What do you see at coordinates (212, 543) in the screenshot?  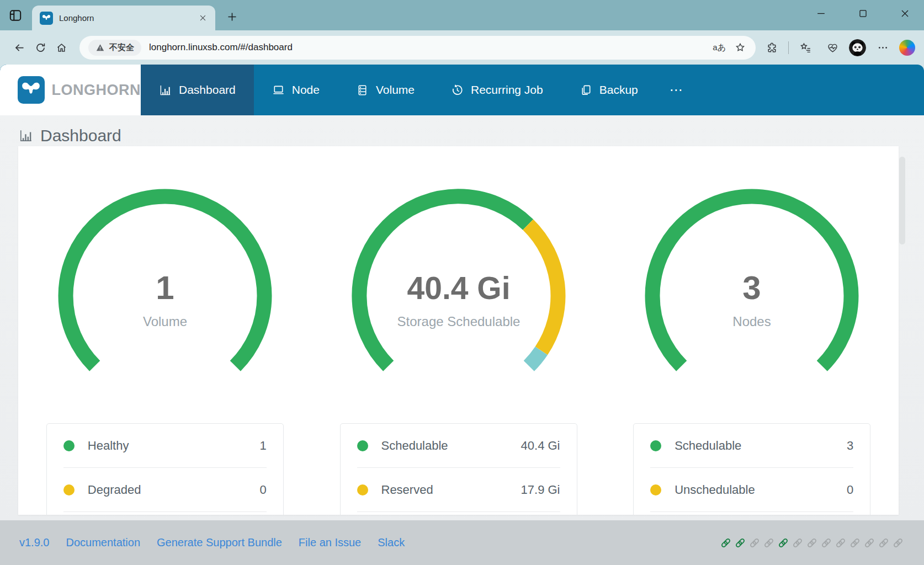 I see `footer-links: v1.9.0 DocumentationGenerate Support Bun…` at bounding box center [212, 543].